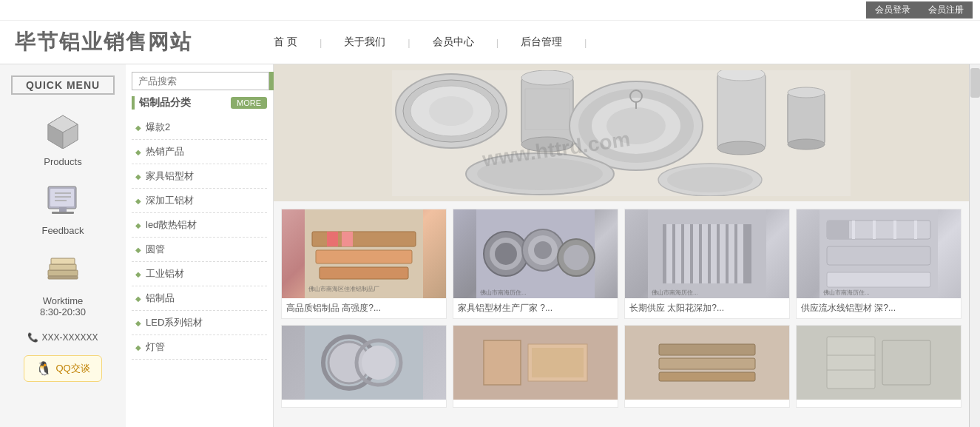 The height and width of the screenshot is (427, 980). What do you see at coordinates (946, 10) in the screenshot?
I see `register-button: 会员注册` at bounding box center [946, 10].